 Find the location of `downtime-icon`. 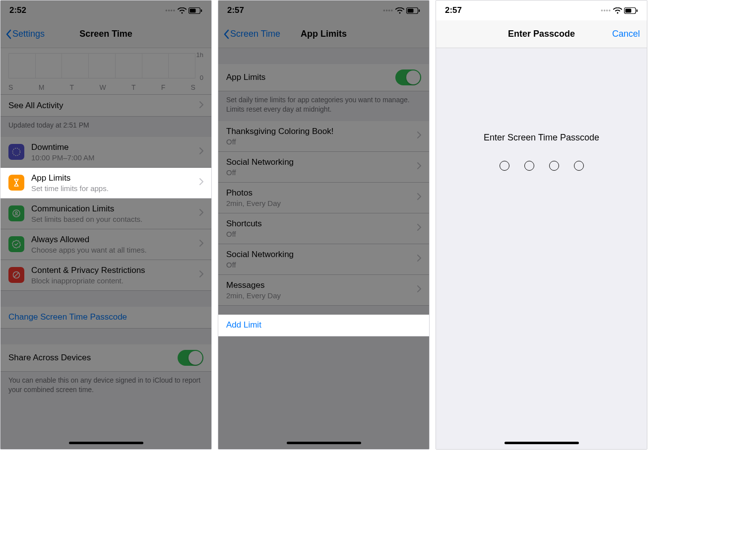

downtime-icon is located at coordinates (16, 152).